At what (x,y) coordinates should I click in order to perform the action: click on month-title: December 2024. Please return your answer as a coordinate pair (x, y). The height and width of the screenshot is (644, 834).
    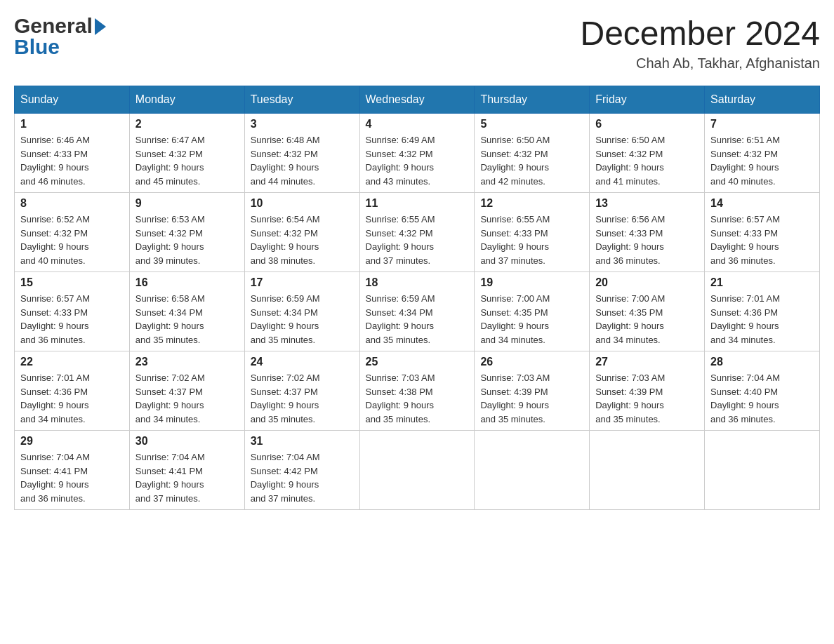
    Looking at the image, I should click on (700, 34).